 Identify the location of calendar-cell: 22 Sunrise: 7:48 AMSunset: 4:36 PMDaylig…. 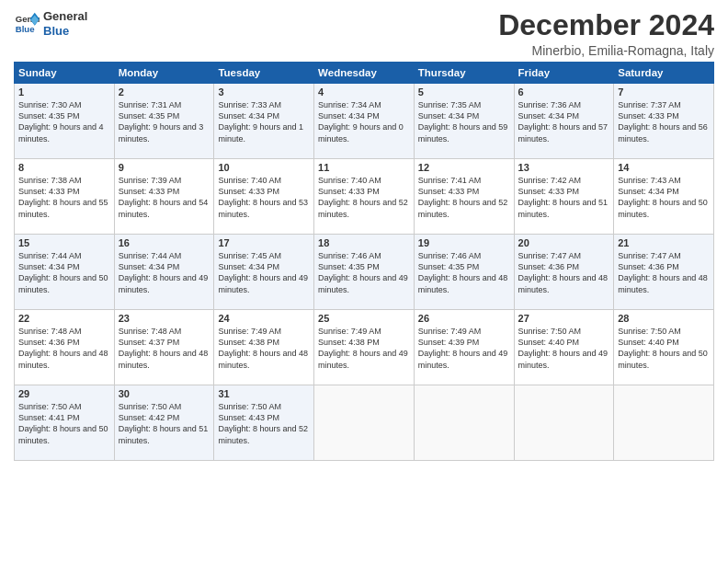
(64, 348).